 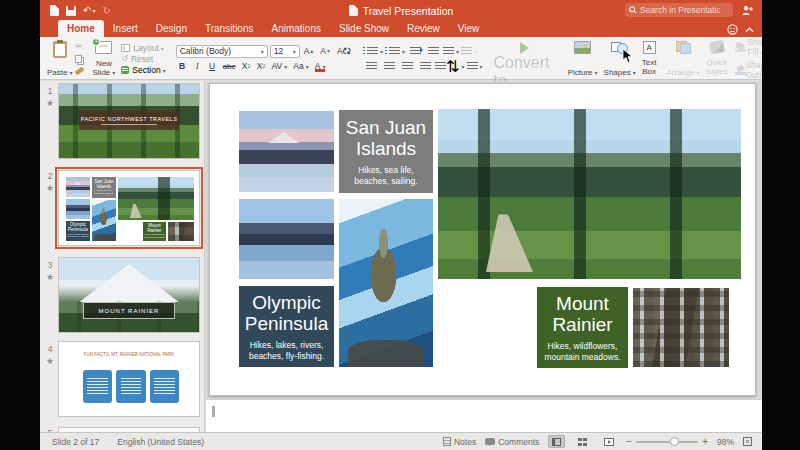 I want to click on reset-button: ↺ Reset, so click(x=143, y=59).